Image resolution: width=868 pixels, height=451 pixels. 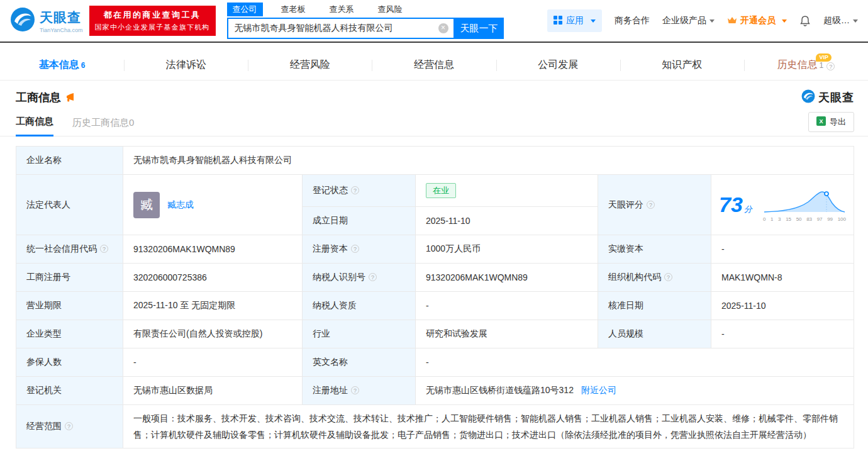 I want to click on section-head: 工商信息 天眼查, so click(x=434, y=96).